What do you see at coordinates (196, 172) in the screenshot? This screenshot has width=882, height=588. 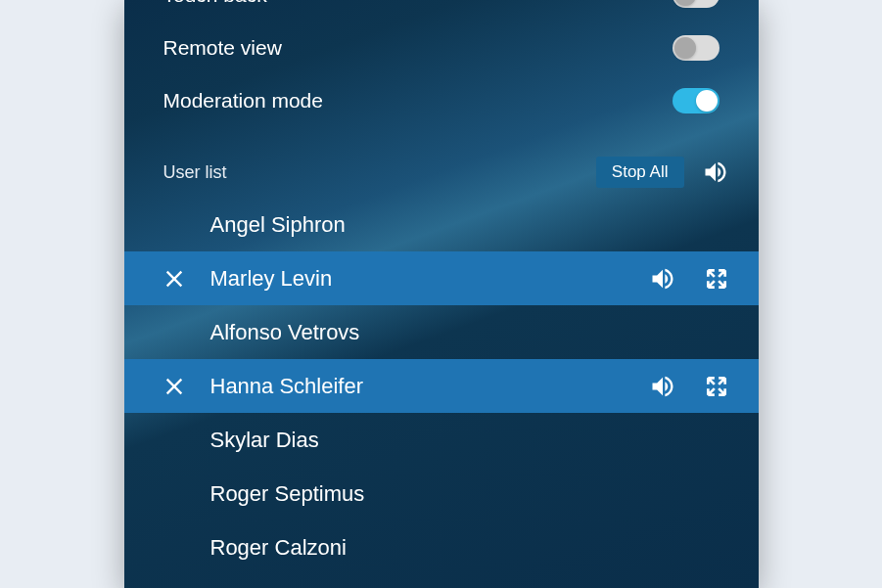 I see `userlist-title: User list` at bounding box center [196, 172].